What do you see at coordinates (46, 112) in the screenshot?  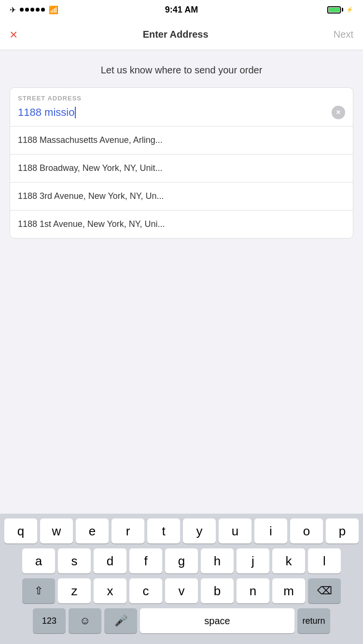 I see `address-value: 1188 missio` at bounding box center [46, 112].